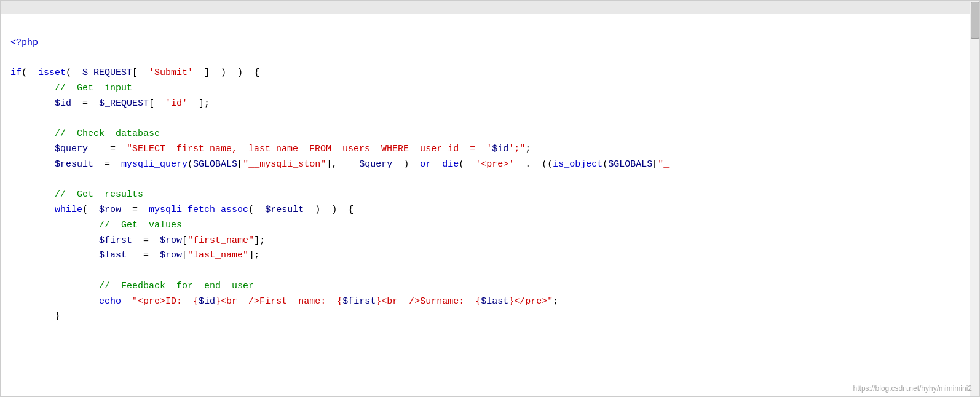 Image resolution: width=980 pixels, height=397 pixels. What do you see at coordinates (107, 73) in the screenshot?
I see `request-var: $_REQUEST` at bounding box center [107, 73].